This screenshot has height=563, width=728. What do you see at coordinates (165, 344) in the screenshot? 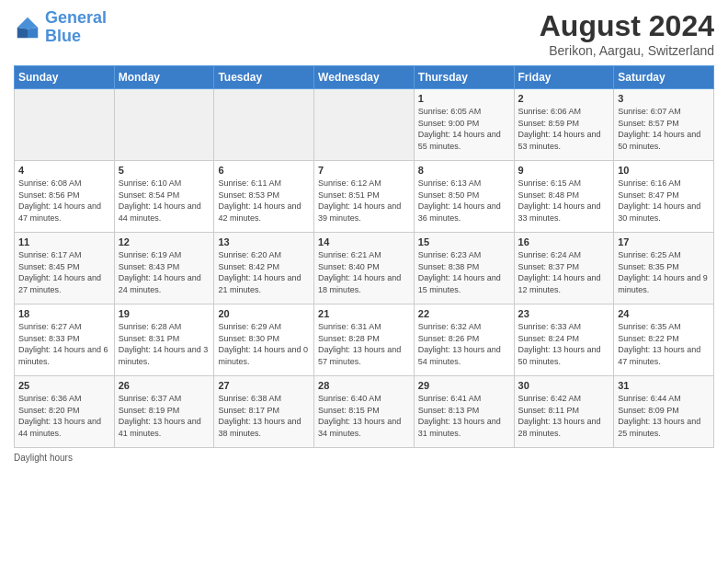
I see `day-info: Sunrise: 6:28 AMSunset: 8:31 PMDaylight:…` at bounding box center [165, 344].